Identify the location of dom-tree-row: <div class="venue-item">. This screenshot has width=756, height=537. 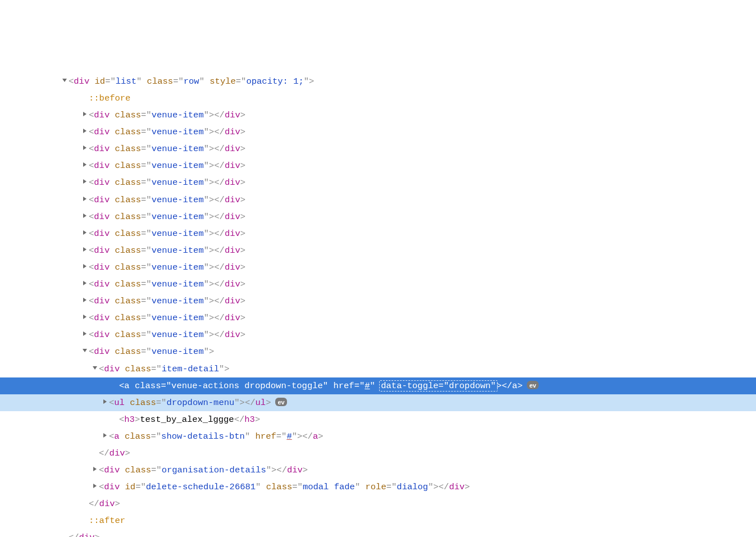
(378, 352).